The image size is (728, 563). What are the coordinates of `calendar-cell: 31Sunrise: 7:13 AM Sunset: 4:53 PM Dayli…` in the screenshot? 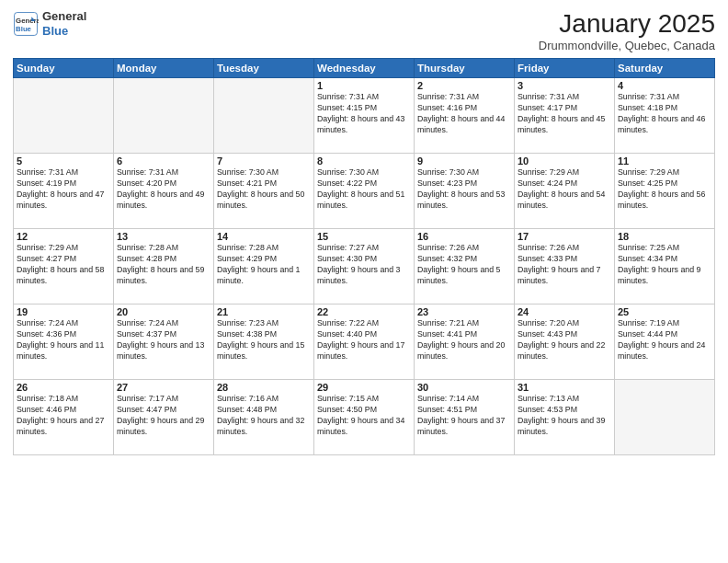 It's located at (564, 418).